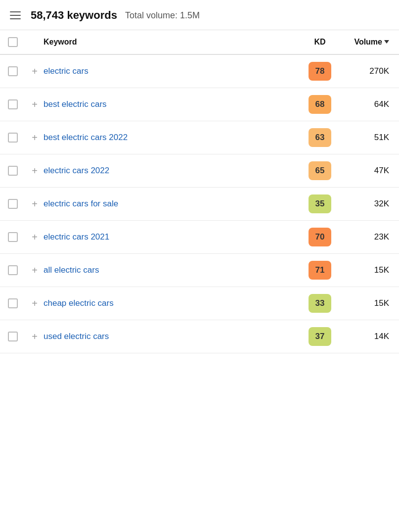 The height and width of the screenshot is (532, 399). Describe the element at coordinates (320, 270) in the screenshot. I see `kd-badge: 71` at that location.